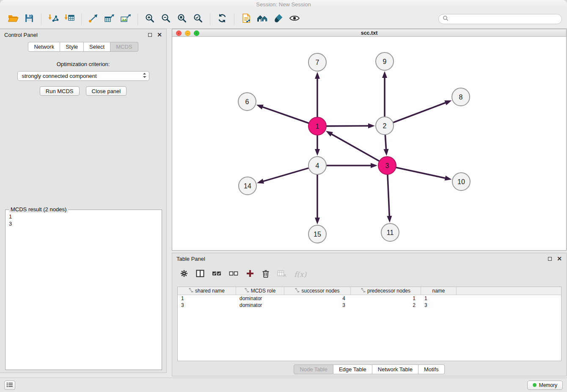 The image size is (567, 392). Describe the element at coordinates (260, 291) in the screenshot. I see `column-header-mcds-role: MCDS role` at that location.